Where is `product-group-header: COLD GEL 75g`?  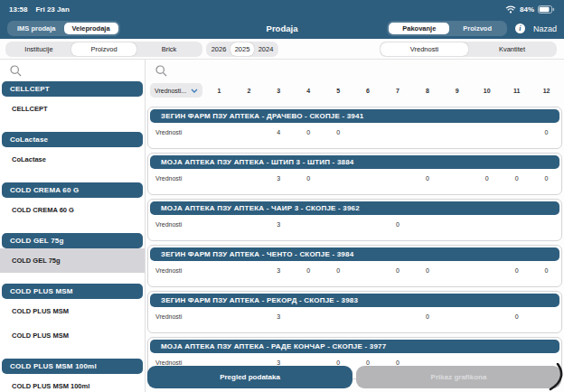 product-group-header: COLD GEL 75g is located at coordinates (72, 240).